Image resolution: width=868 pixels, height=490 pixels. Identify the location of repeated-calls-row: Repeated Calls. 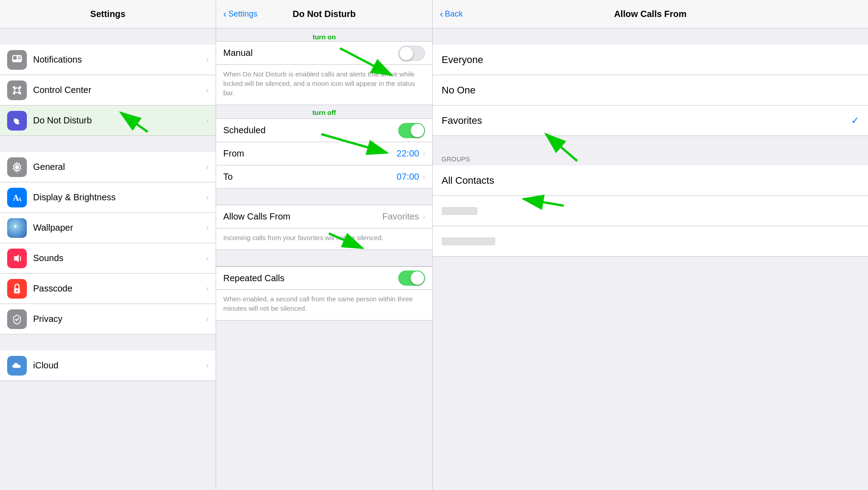
(324, 278).